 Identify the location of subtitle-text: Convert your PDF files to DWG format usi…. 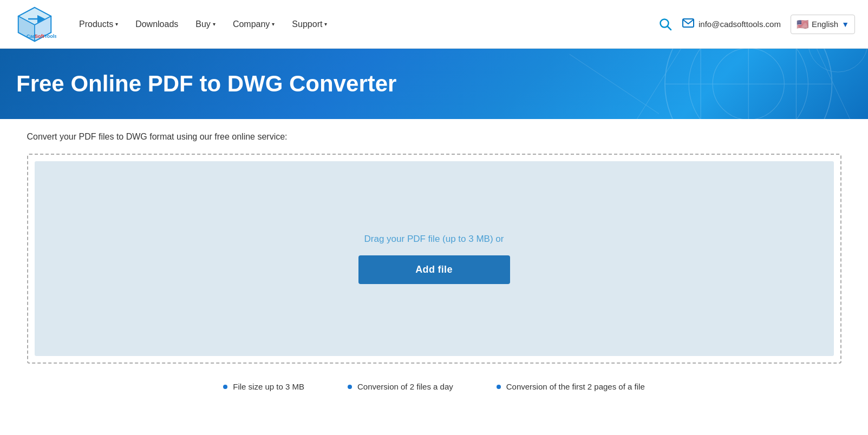
(434, 137).